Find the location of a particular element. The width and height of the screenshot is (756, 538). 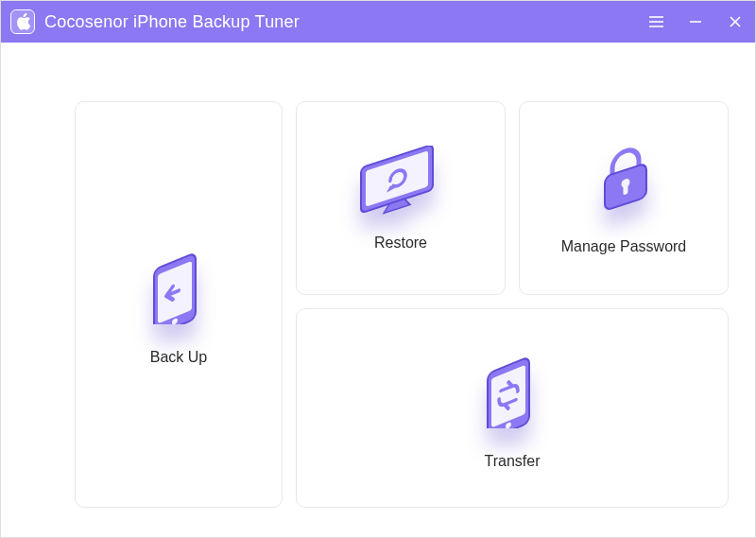

app-title: Cocosenor iPhone Backup Tuner is located at coordinates (172, 23).